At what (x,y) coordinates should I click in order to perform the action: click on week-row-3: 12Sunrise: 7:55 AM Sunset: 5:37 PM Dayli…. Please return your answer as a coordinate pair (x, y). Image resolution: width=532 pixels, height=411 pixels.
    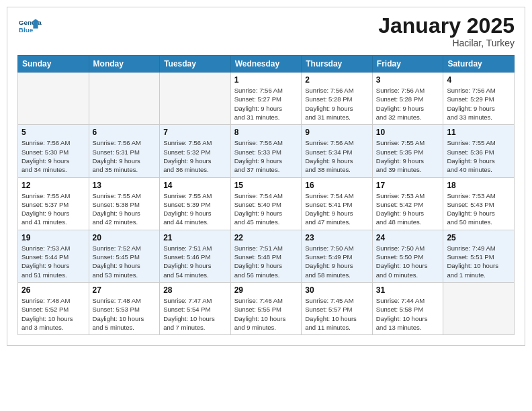
    Looking at the image, I should click on (266, 203).